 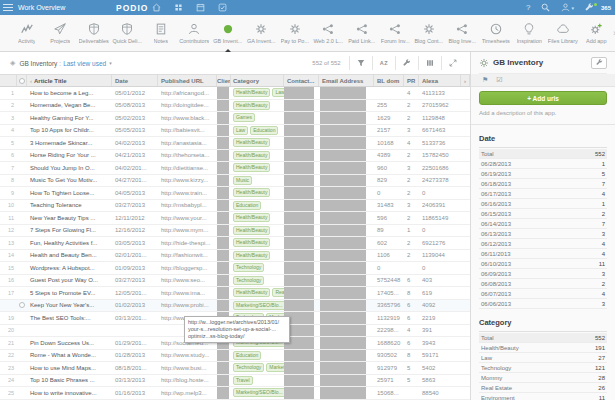 What do you see at coordinates (70, 143) in the screenshot?
I see `article-title-cell: 3 Homemade Skincar...` at bounding box center [70, 143].